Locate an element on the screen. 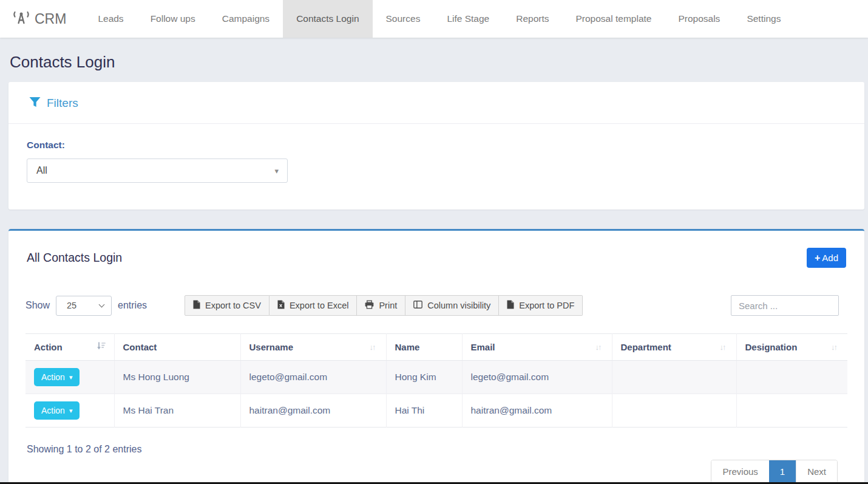  nav-item-life-stage: Life Stage is located at coordinates (468, 19).